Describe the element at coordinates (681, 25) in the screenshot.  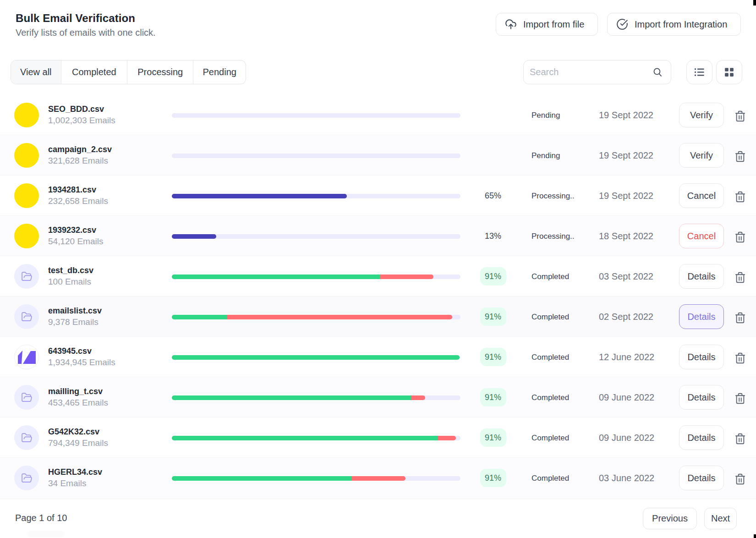
I see `import-from-integration-label: Import from Integration` at that location.